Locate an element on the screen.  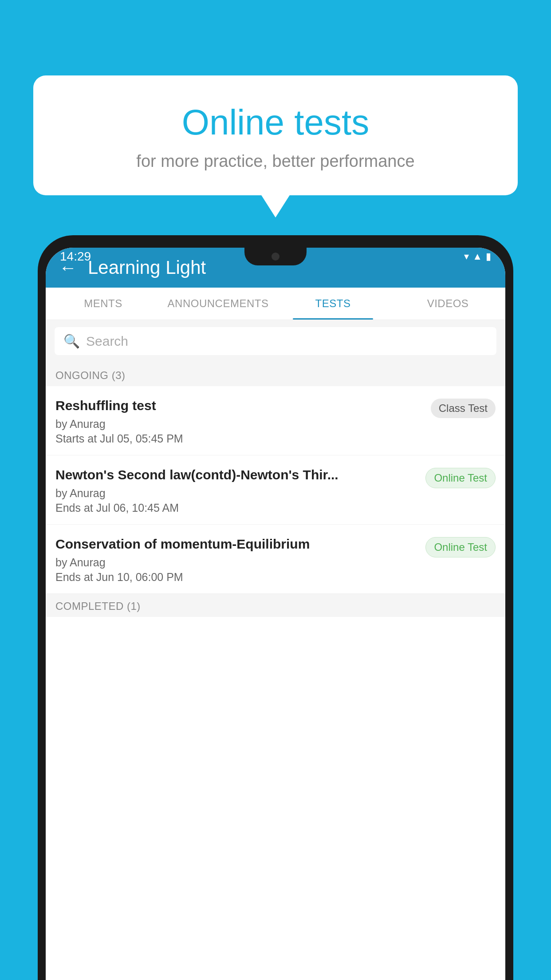
phone-notch is located at coordinates (276, 257).